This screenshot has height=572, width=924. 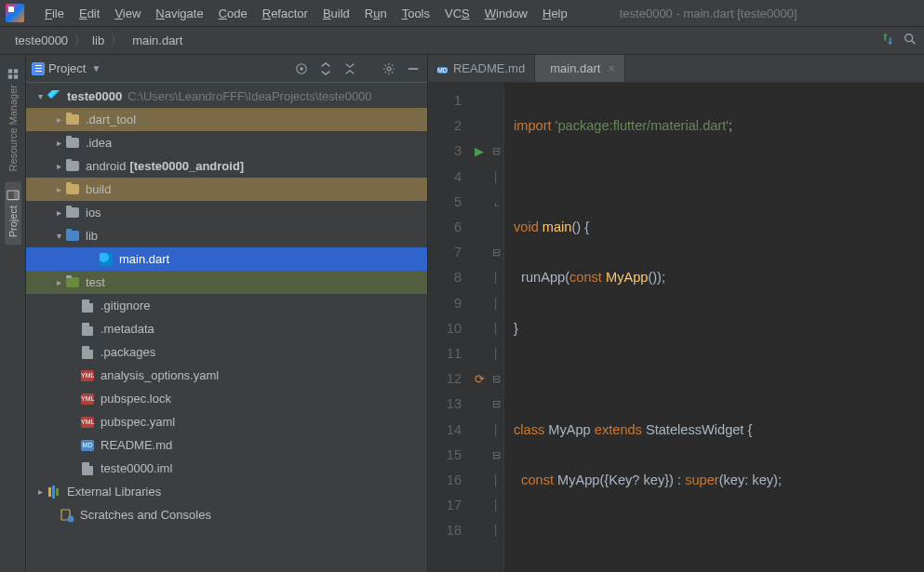 I want to click on crumb-root: teste0000, so click(x=41, y=41).